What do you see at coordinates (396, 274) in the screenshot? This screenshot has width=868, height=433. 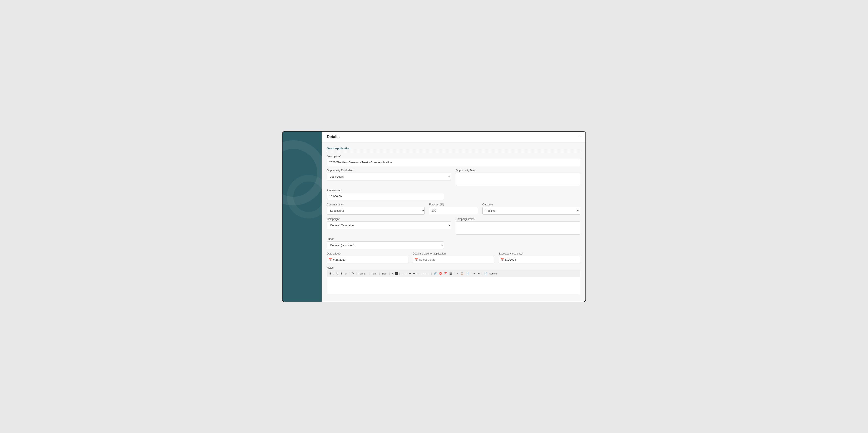 I see `highlight-icon: A` at bounding box center [396, 274].